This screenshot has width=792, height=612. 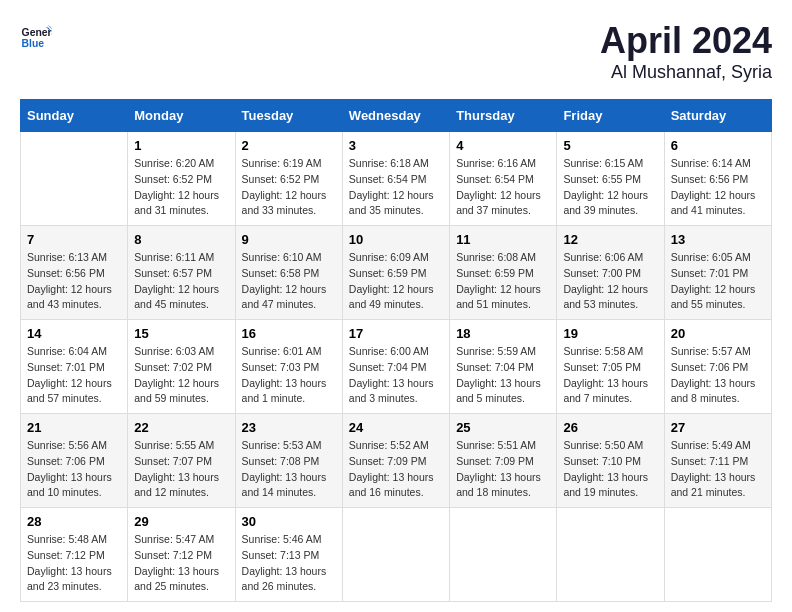 I want to click on day-number: 22, so click(x=181, y=428).